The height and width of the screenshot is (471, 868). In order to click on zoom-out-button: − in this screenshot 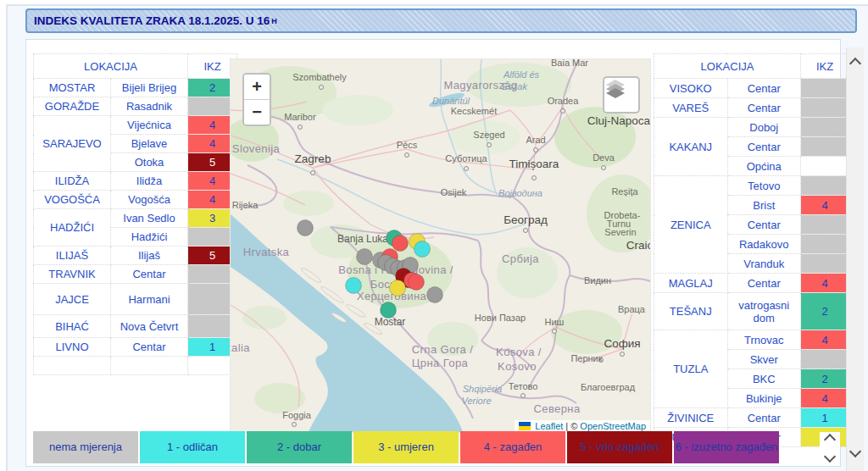, I will do `click(257, 112)`.